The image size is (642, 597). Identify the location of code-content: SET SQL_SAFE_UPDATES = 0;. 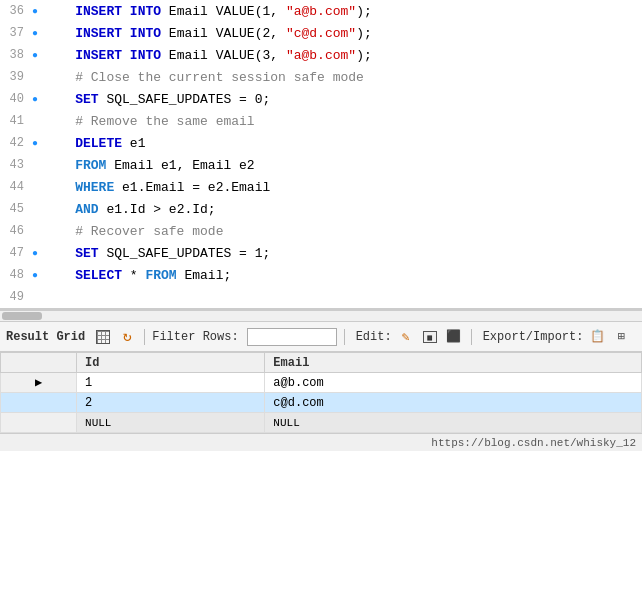
(155, 100).